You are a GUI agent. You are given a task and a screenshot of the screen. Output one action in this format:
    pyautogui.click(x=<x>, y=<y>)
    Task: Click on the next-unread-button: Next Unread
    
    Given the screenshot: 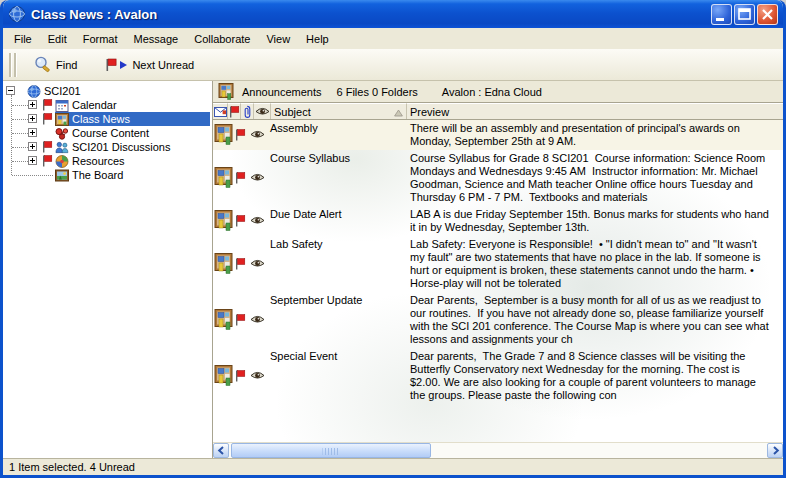 What is the action you would take?
    pyautogui.click(x=150, y=65)
    